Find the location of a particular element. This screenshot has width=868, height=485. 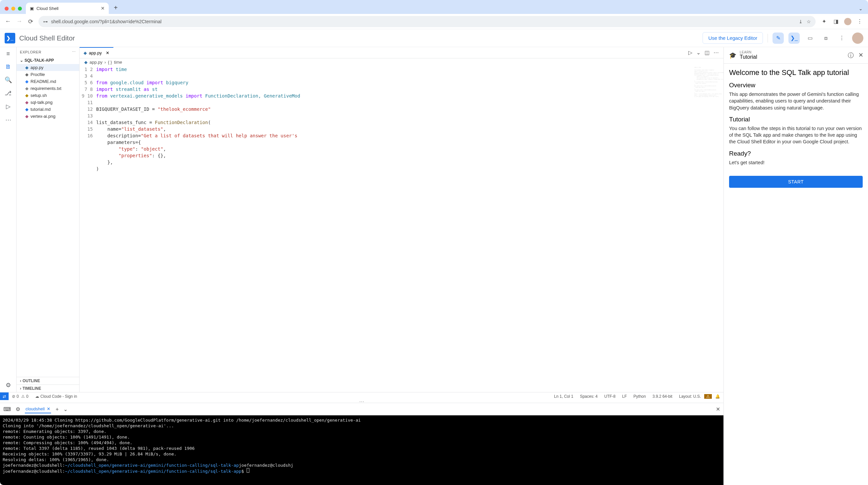

info-icon: ⓘ is located at coordinates (851, 55).